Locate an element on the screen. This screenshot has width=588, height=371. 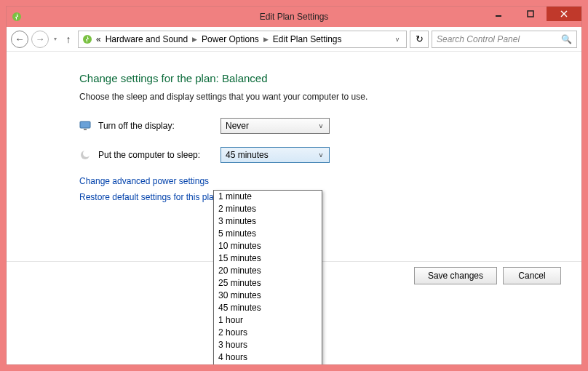
sleep-dropdown-list: 1 minute2 minutes3 minutes5 minutes10 mi… is located at coordinates (268, 277).